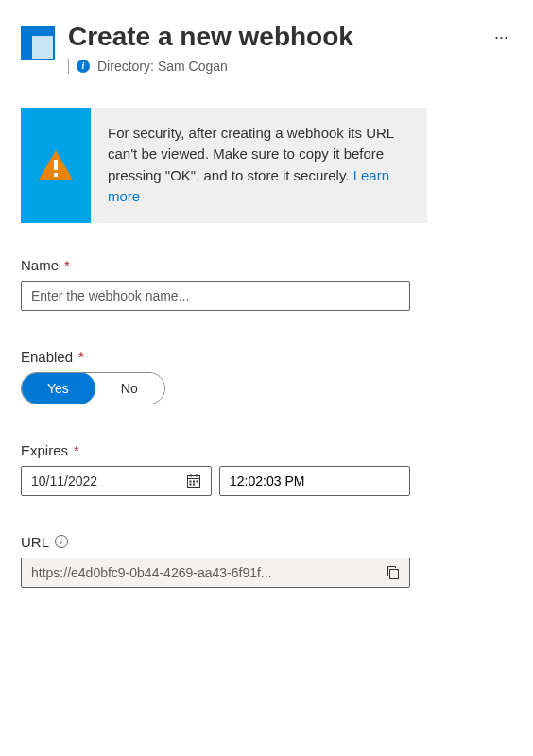  Describe the element at coordinates (272, 47) in the screenshot. I see `header-content: Create a new webhook i Directory: Sam Co…` at that location.